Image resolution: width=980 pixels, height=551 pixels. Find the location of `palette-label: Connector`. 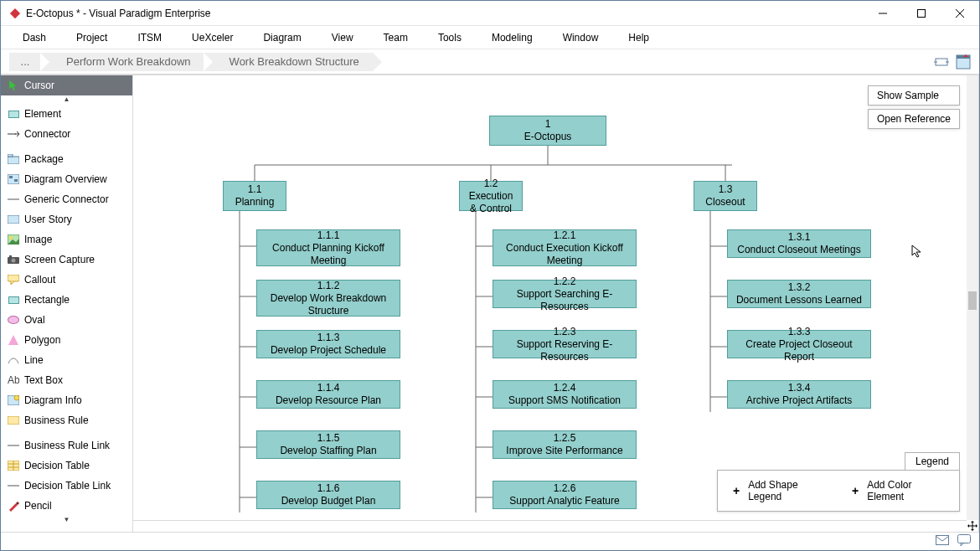

palette-label: Connector is located at coordinates (47, 134).